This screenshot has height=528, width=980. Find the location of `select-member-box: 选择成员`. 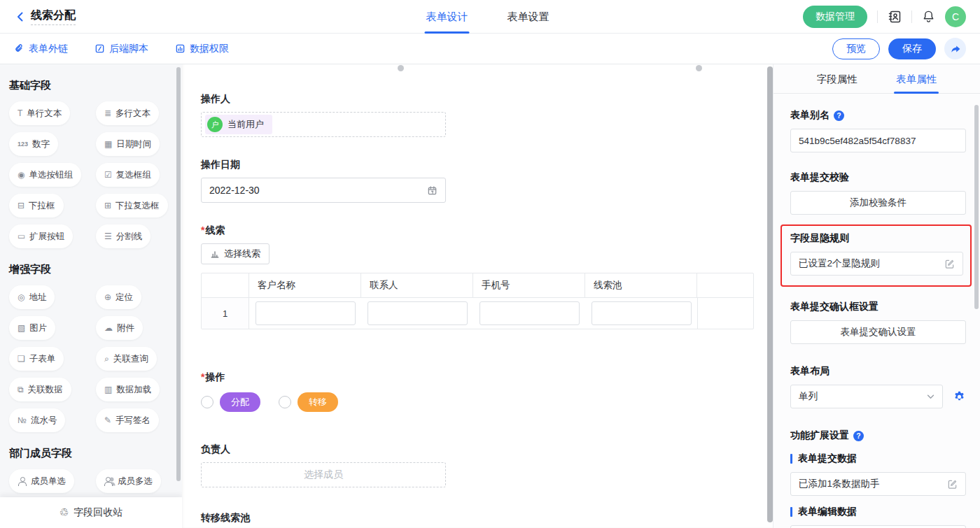

select-member-box: 选择成员 is located at coordinates (323, 475).